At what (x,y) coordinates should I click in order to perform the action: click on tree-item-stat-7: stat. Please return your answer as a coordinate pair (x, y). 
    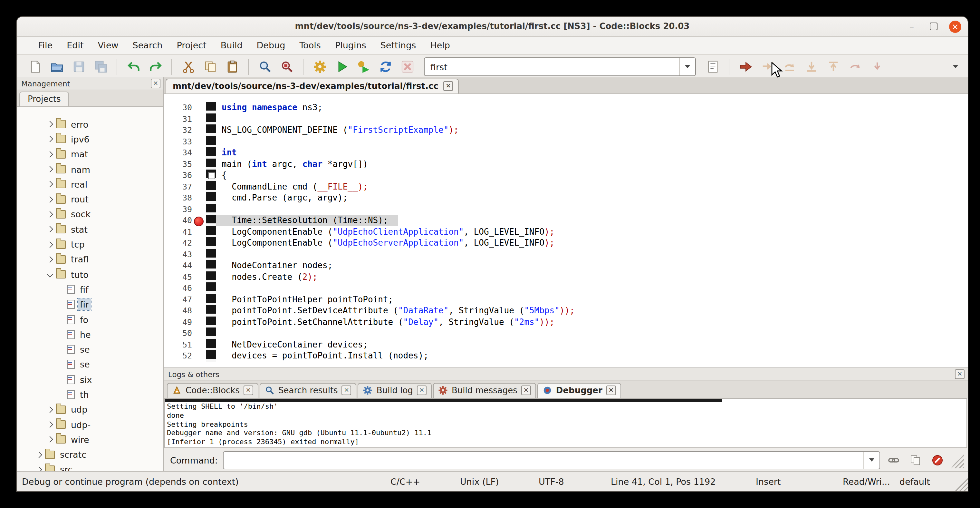
    Looking at the image, I should click on (90, 229).